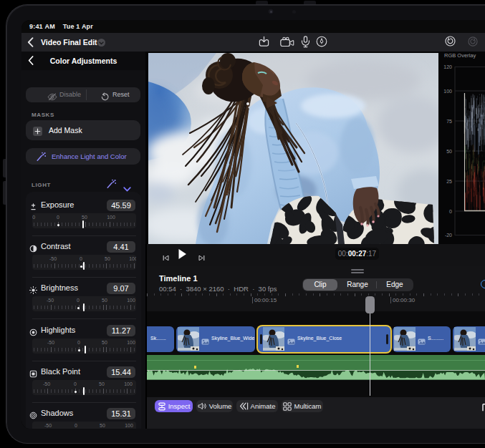  What do you see at coordinates (449, 122) in the screenshot?
I see `svg-text: 75` at bounding box center [449, 122].